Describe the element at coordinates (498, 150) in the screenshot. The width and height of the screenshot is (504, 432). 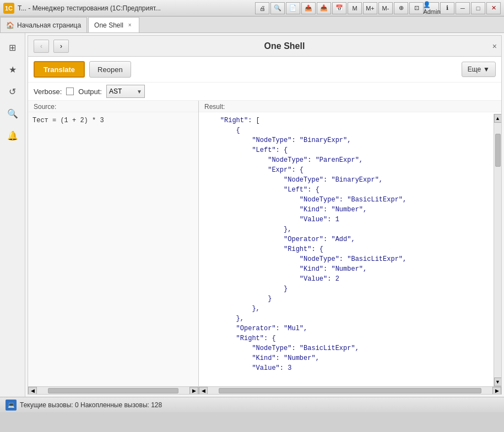
I see `scroll-v-thumb` at that location.